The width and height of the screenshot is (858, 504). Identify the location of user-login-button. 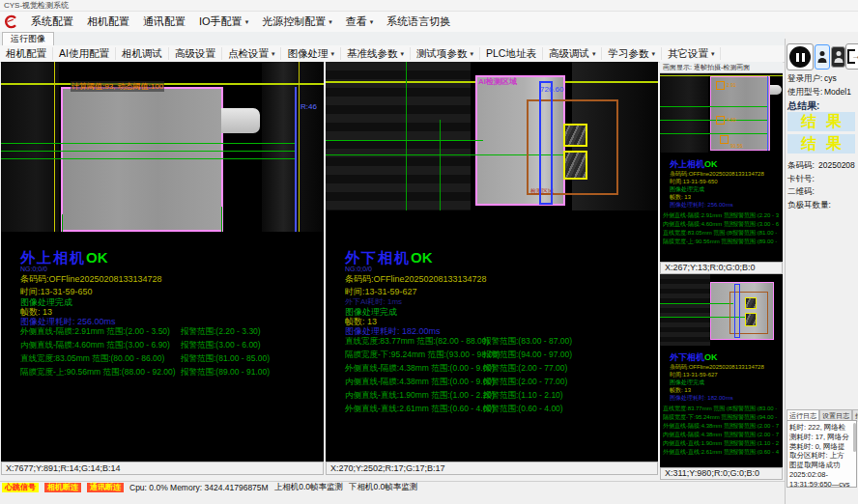
(822, 57).